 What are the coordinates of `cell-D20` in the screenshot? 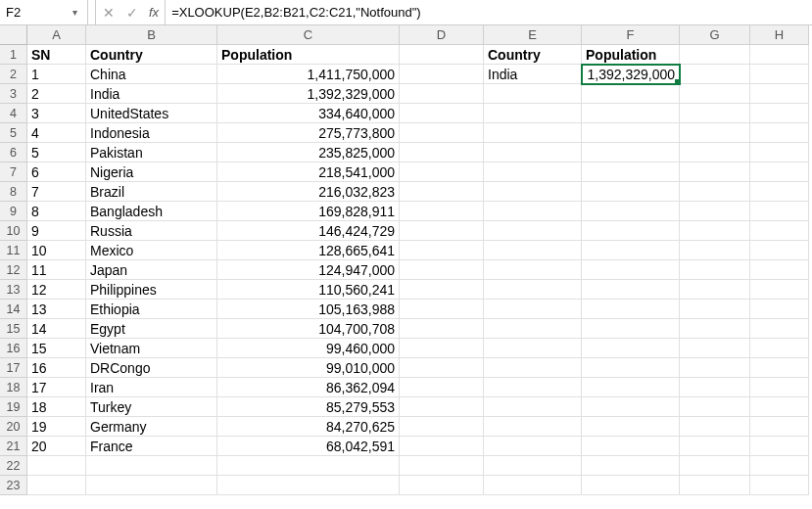 It's located at (442, 427).